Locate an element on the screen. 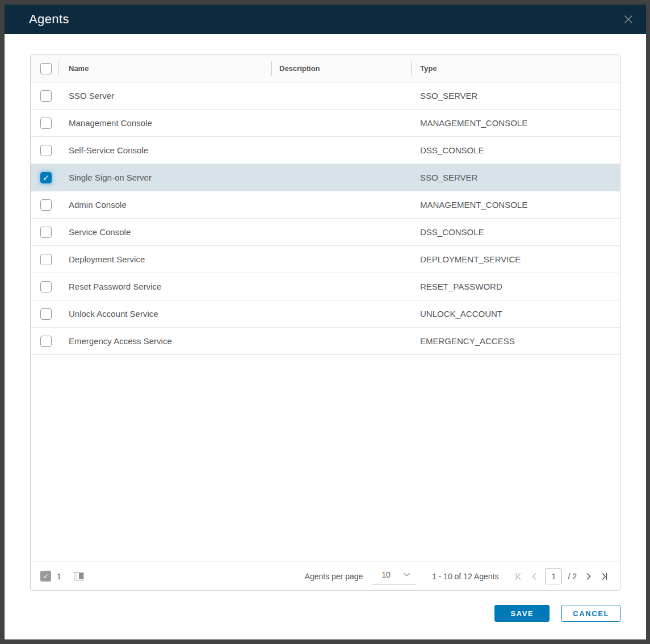  save-button: SAVE is located at coordinates (522, 613).